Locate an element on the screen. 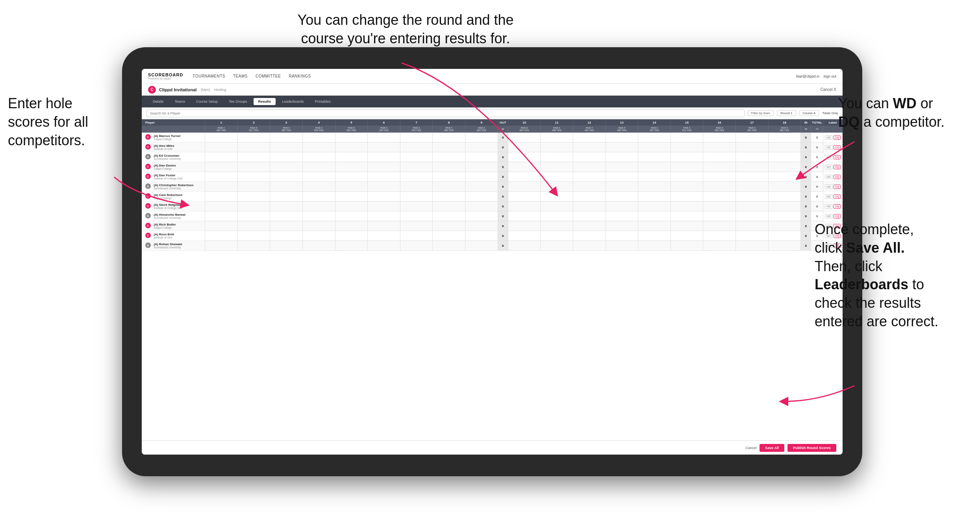 The width and height of the screenshot is (980, 527). hole-11-score is located at coordinates (557, 226).